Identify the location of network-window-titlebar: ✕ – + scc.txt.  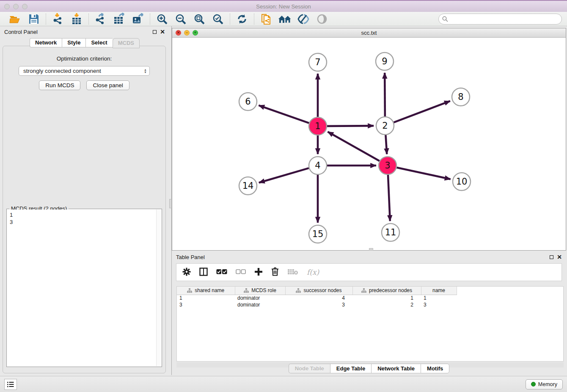
(369, 33).